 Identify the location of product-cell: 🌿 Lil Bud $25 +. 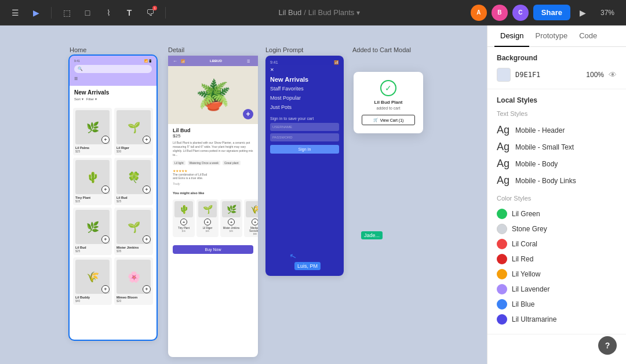
(93, 231).